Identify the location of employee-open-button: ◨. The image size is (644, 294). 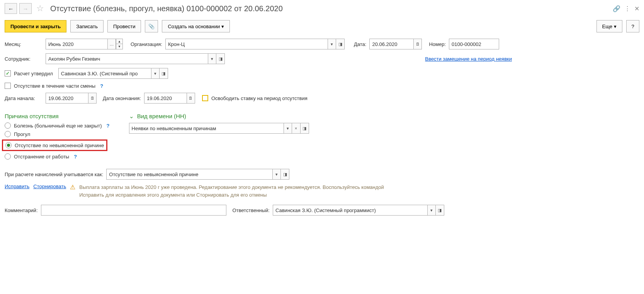
(221, 59).